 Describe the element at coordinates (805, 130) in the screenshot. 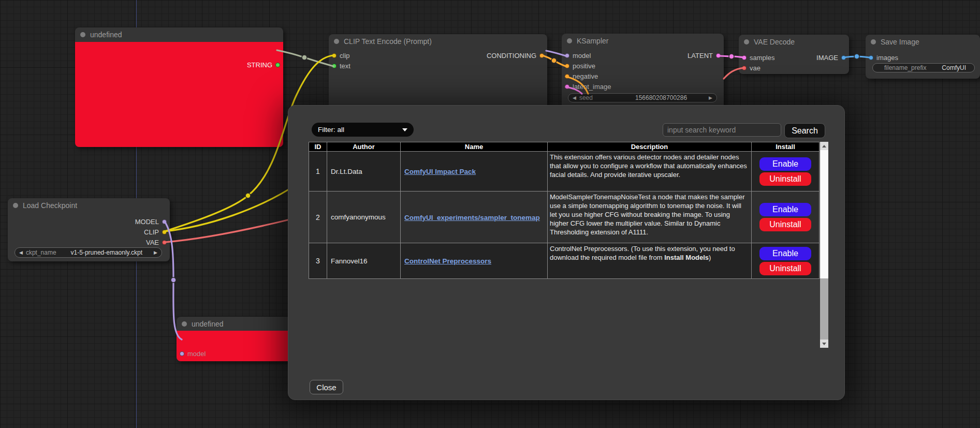

I see `search-button: Search` at that location.